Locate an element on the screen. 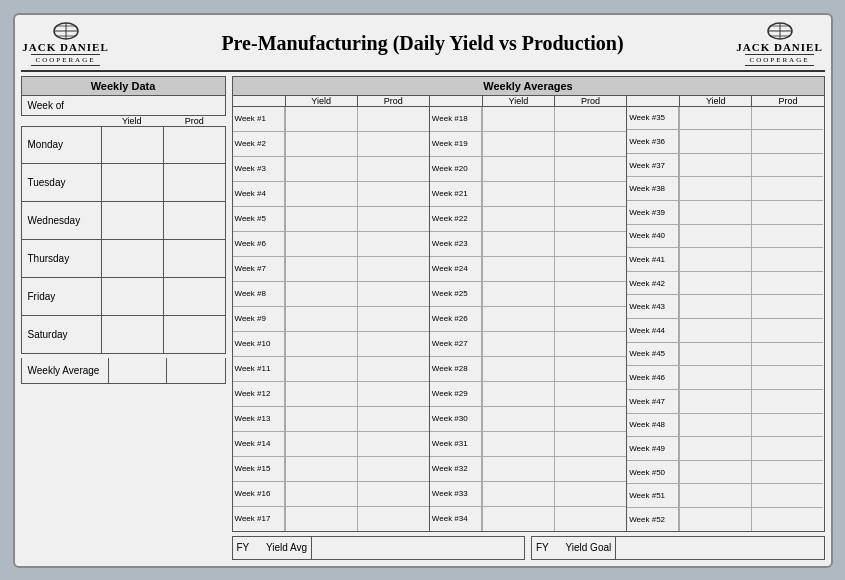 This screenshot has width=845, height=580. day-yield-saturday is located at coordinates (133, 334).